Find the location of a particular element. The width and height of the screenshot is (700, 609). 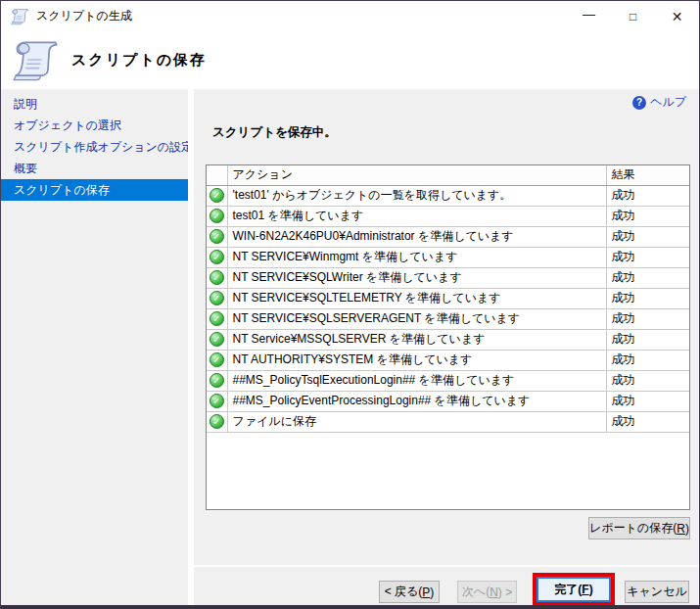

action-cell: 'test01' からオブジェクトの一覧を取得しています。 is located at coordinates (417, 196).